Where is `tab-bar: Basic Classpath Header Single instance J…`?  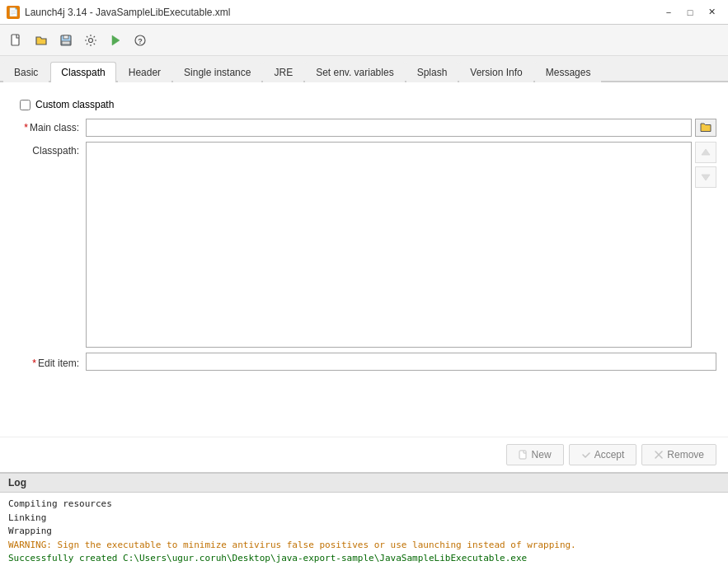 tab-bar: Basic Classpath Header Single instance J… is located at coordinates (364, 69).